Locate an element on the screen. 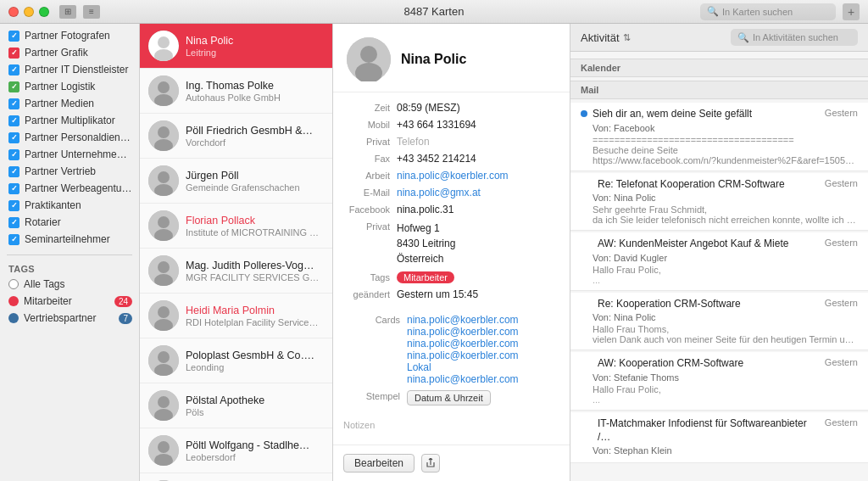 Image resolution: width=868 pixels, height=481 pixels. sidebar-item-rotarier: ✓Rotarier is located at coordinates (70, 222).